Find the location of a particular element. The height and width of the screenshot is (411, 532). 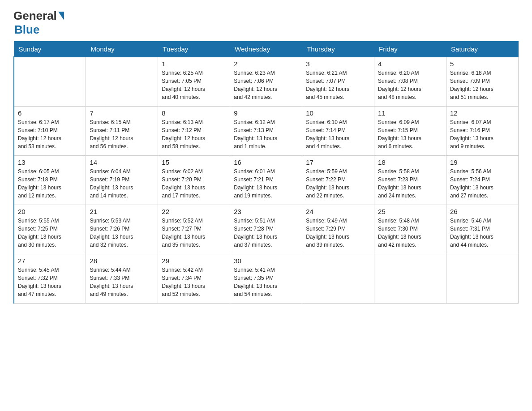

header-row: SundayMondayTuesdayWednesdayThursdayFrid… is located at coordinates (266, 49).